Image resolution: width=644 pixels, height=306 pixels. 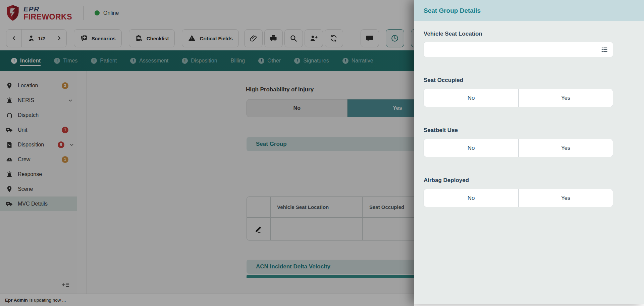 What do you see at coordinates (519, 142) in the screenshot?
I see `seatbelt-use-group: Seatbelt Use No Yes` at bounding box center [519, 142].